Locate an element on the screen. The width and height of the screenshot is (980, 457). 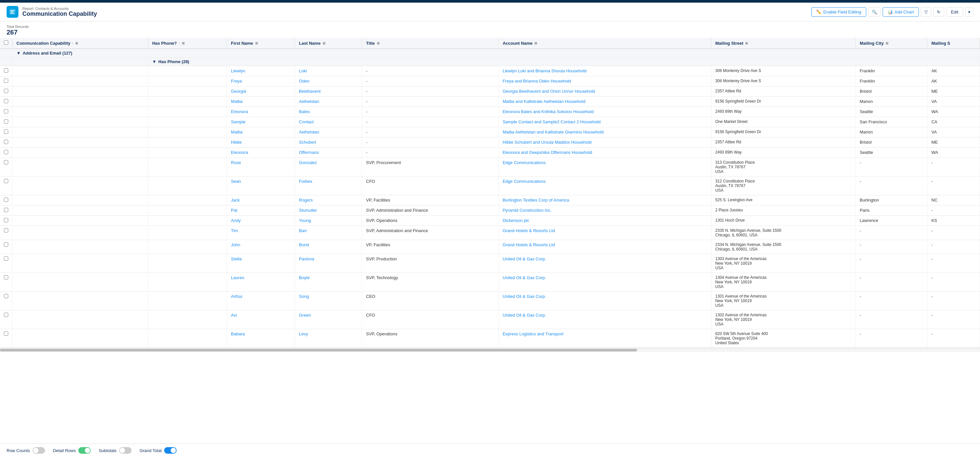
col-account-name: Account Name ⊞ is located at coordinates (605, 43).